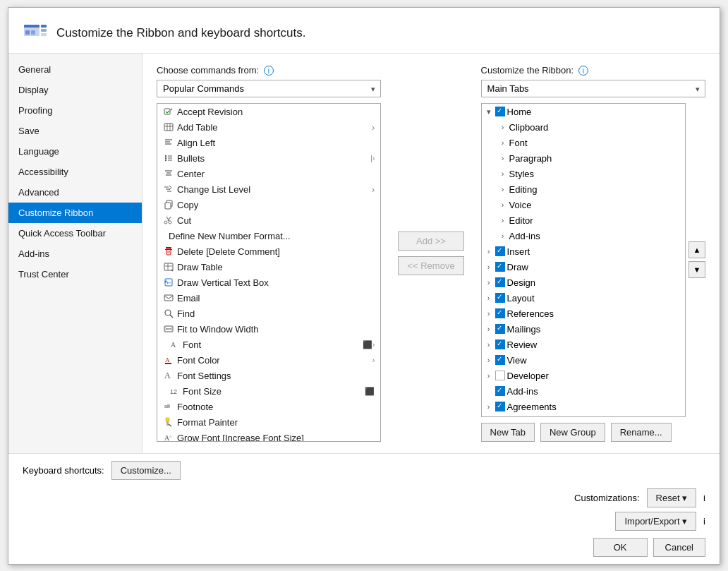 The height and width of the screenshot is (571, 728). I want to click on agreements-checkbox, so click(500, 407).